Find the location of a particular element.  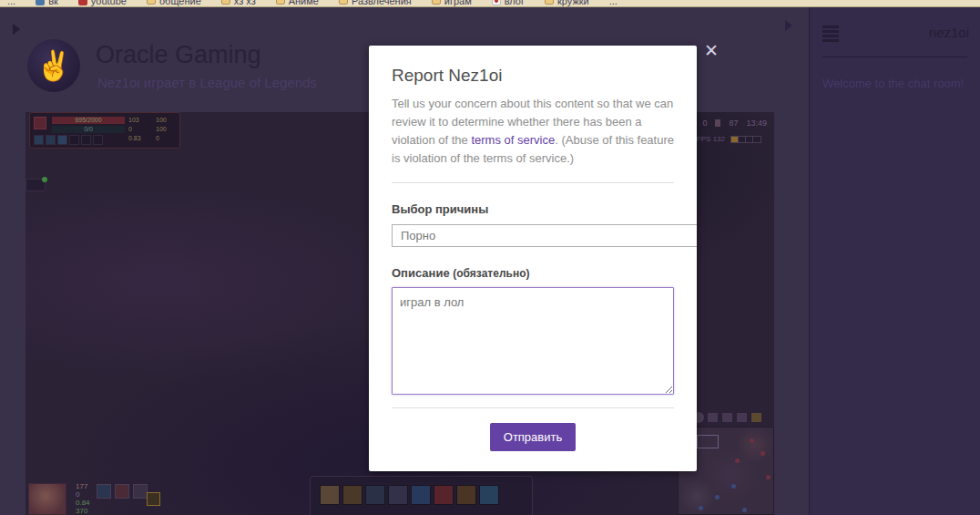

ability-r-icon is located at coordinates (421, 495).